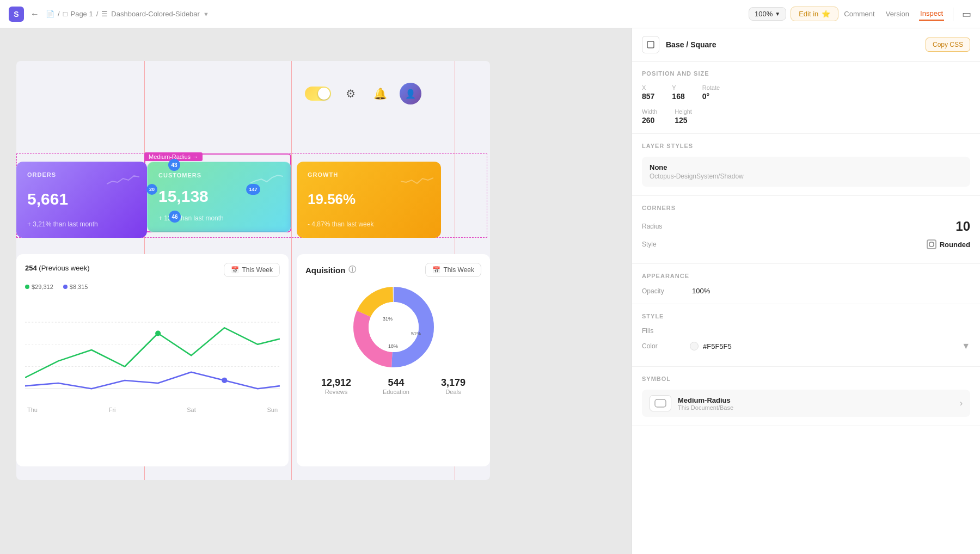 The height and width of the screenshot is (554, 980). I want to click on x-label-sat: Sat, so click(192, 410).